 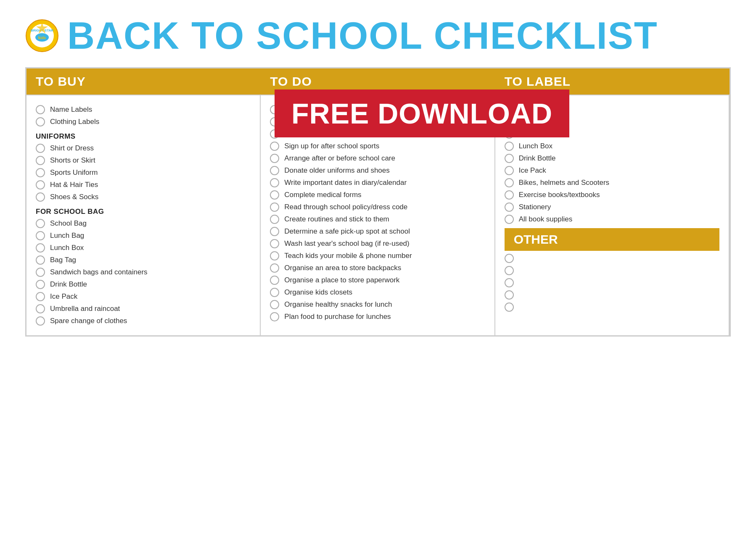 What do you see at coordinates (612, 183) in the screenshot?
I see `list-item: Bikes, helmets and Scooters` at bounding box center [612, 183].